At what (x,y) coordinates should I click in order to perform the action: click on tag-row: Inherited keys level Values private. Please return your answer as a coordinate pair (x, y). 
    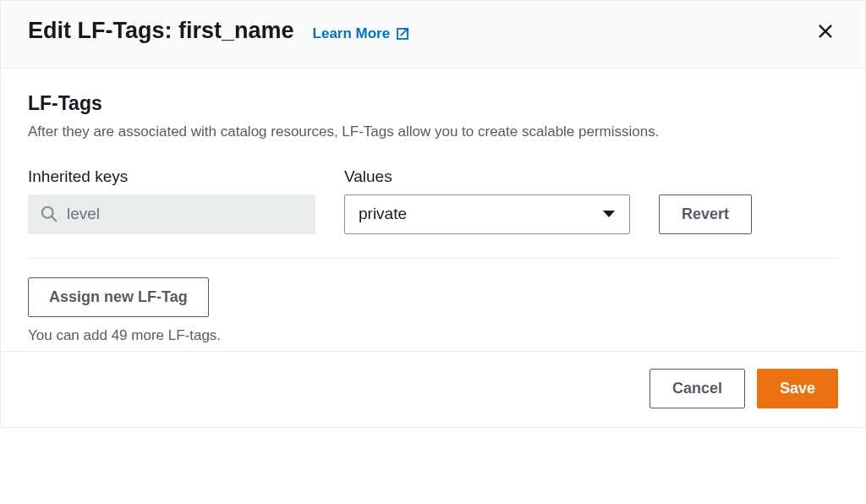
    Looking at the image, I should click on (433, 201).